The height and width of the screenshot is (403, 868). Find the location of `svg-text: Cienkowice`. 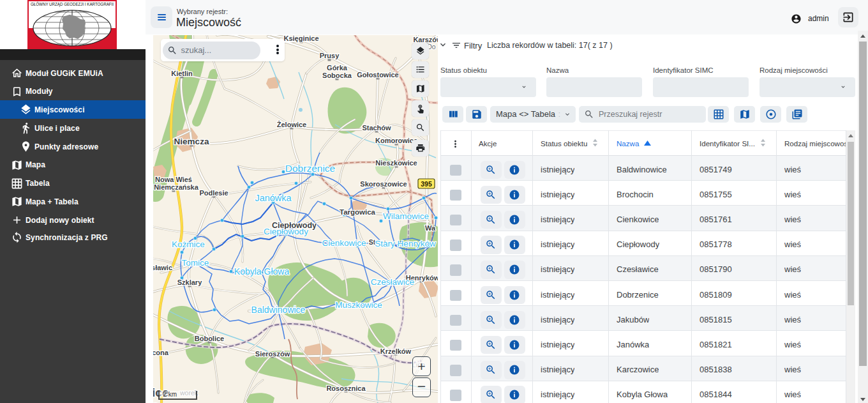

svg-text: Cienkowice is located at coordinates (343, 243).